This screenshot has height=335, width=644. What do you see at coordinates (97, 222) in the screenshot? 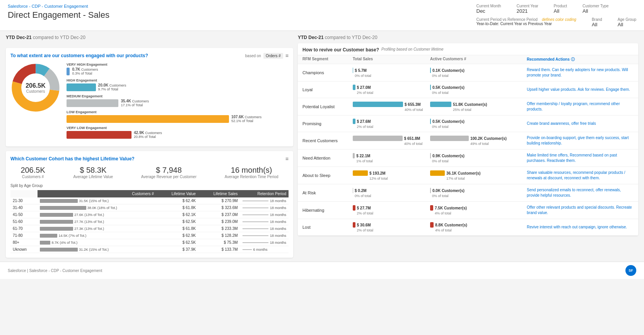
I see `customers-cell: 27.7K (13% of Tot.)` at bounding box center [97, 222].